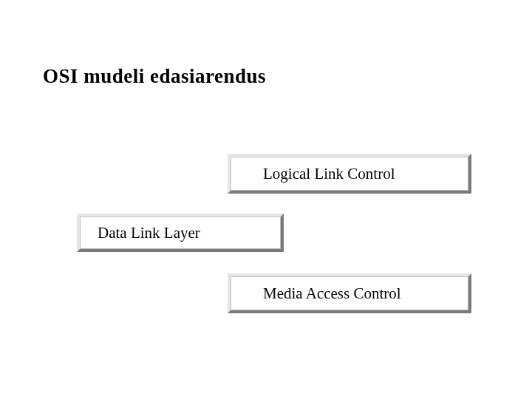  I want to click on box-label: Media Access Control, so click(332, 294).